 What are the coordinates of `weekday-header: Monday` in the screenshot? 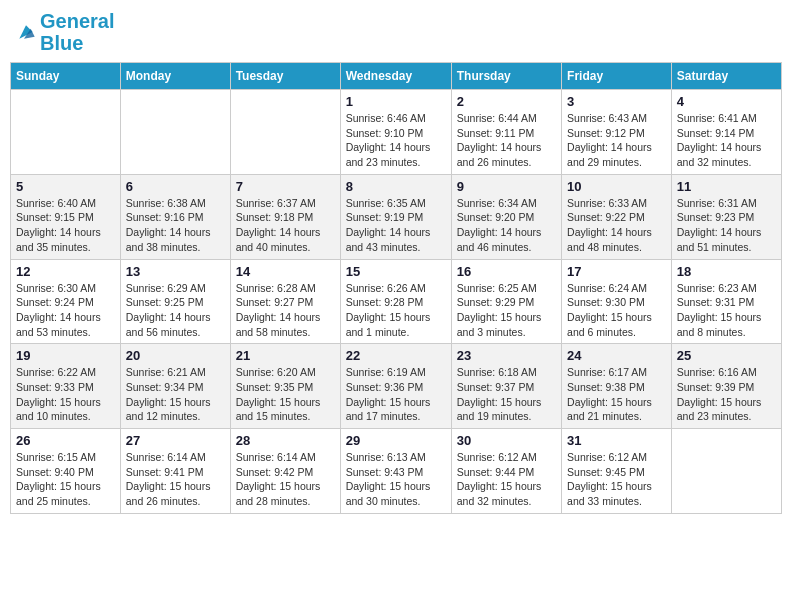 It's located at (175, 76).